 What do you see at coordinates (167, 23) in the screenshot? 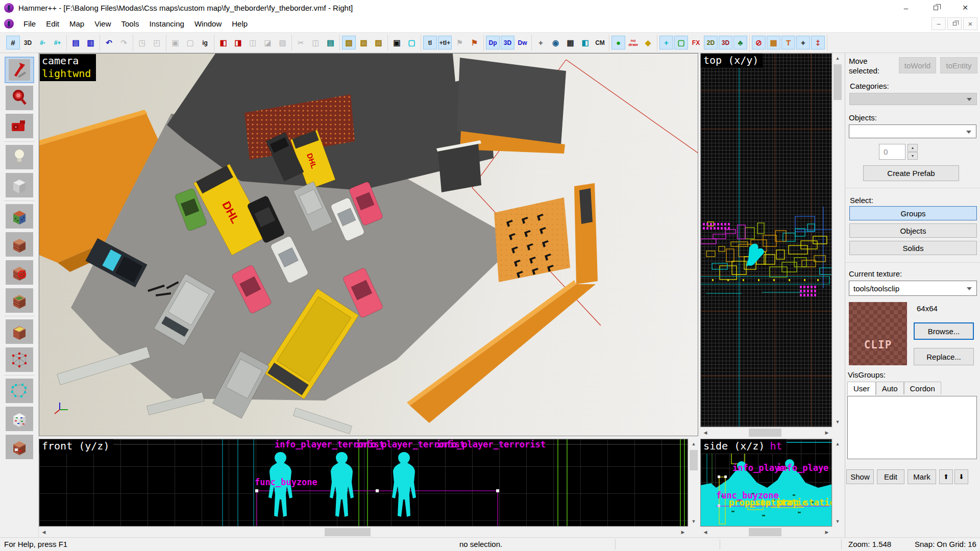
I see `menu-instancing: Instancing` at bounding box center [167, 23].